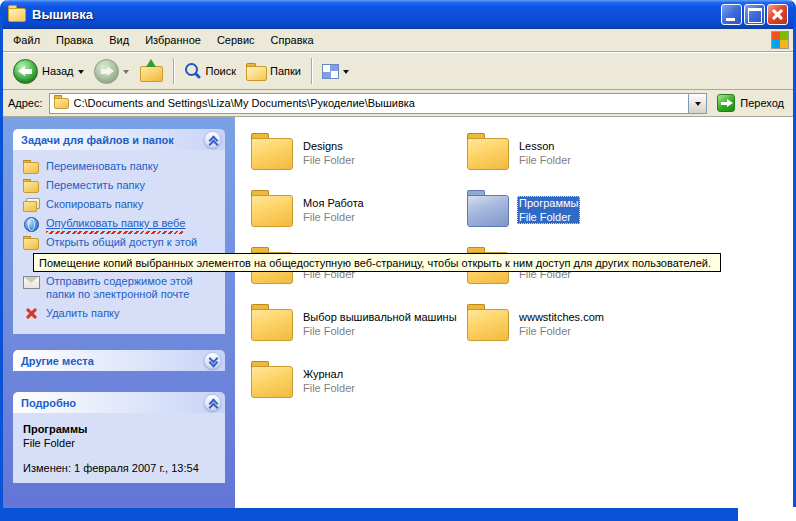 This screenshot has width=796, height=521. Describe the element at coordinates (122, 166) in the screenshot. I see `task-rename-folder: Переименовать папку` at that location.